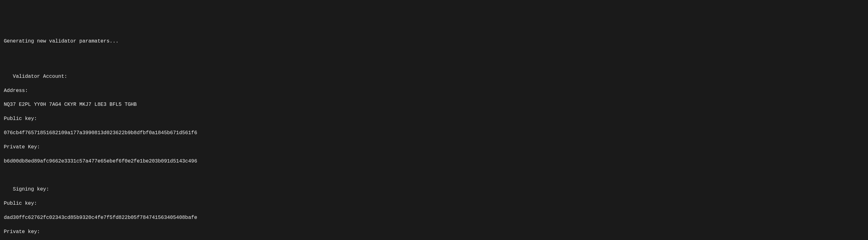 The height and width of the screenshot is (240, 868). What do you see at coordinates (434, 218) in the screenshot?
I see `sk-public-key-value: dad30ffc62762fc02343cd85b9320c4fe7f5fd82…` at bounding box center [434, 218].